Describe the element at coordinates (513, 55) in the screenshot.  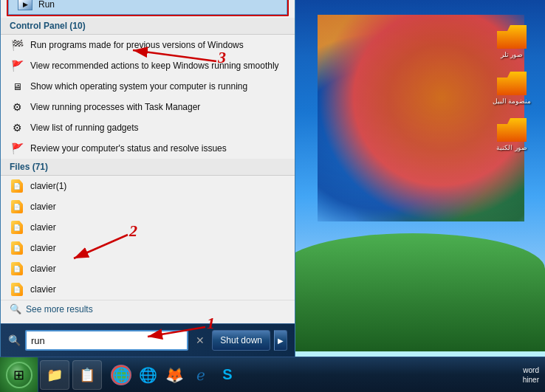
I see `desktop-icon-label-1: صور تلر` at that location.